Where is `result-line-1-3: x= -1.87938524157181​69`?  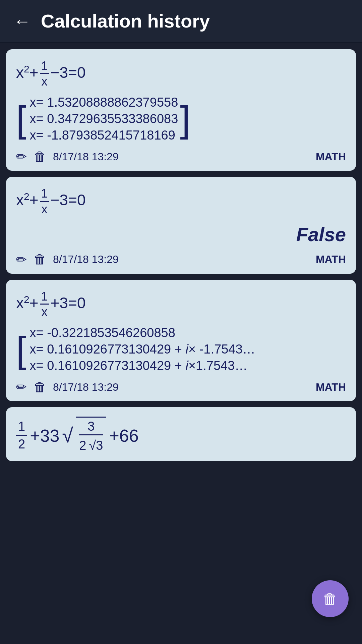
result-line-1-3: x= -1.87938524157181​69 is located at coordinates (104, 136).